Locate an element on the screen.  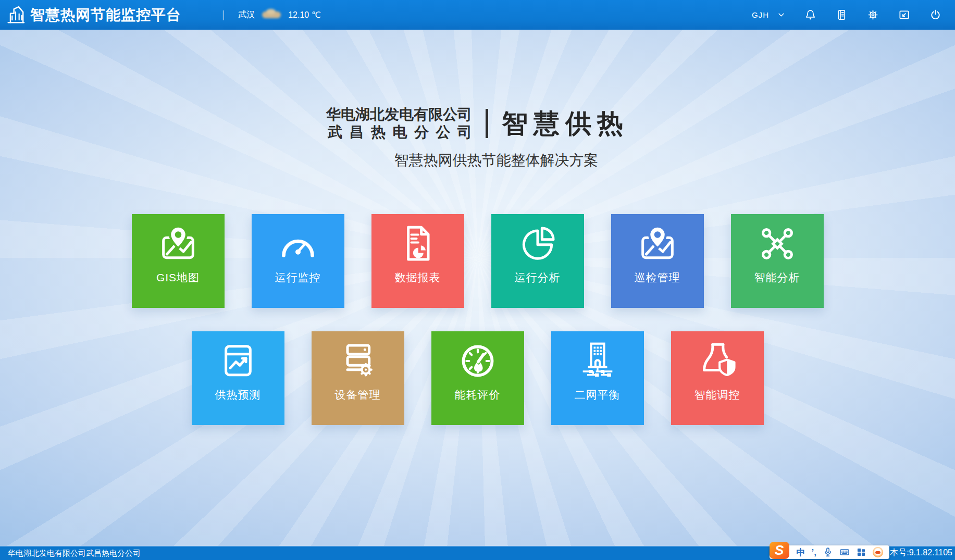
tile-building-network-3: 二网平衡 is located at coordinates (598, 378).